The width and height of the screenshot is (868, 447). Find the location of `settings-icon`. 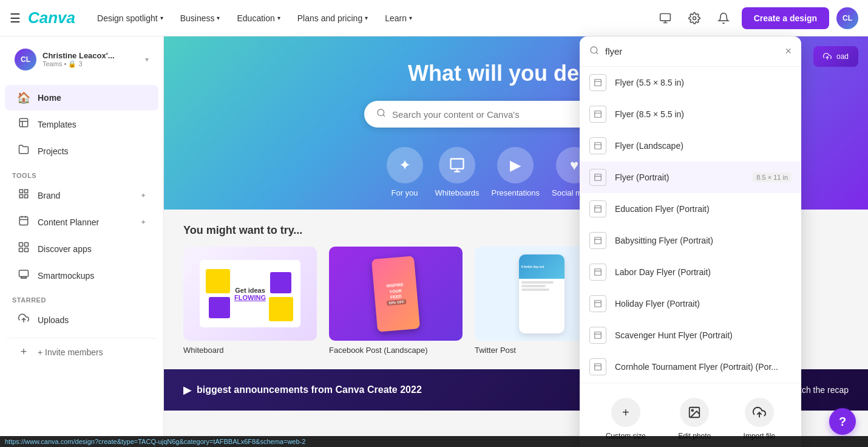

settings-icon is located at coordinates (694, 18).